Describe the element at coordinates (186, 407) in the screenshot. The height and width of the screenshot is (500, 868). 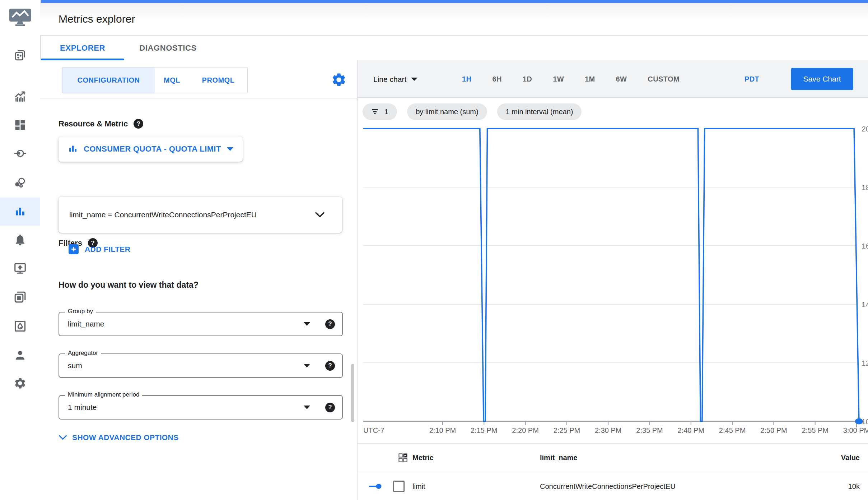
I see `alignment-period-value: 1 minute` at that location.